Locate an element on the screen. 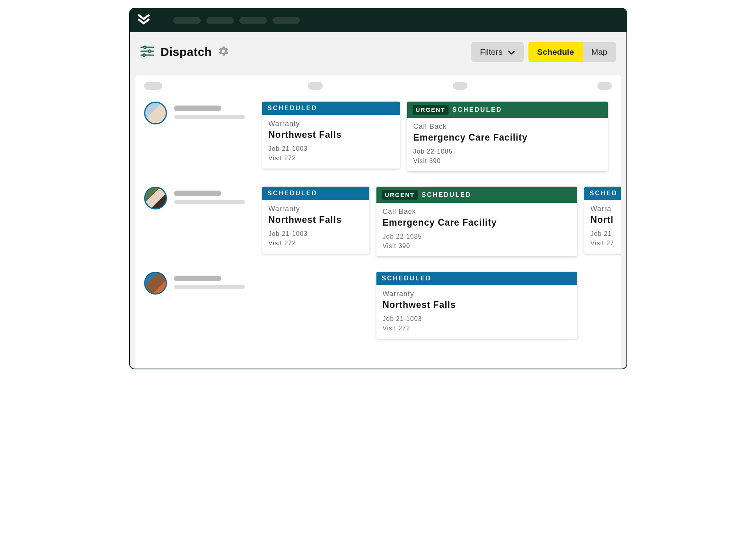 This screenshot has width=756, height=543. chevron-down-icon is located at coordinates (511, 52).